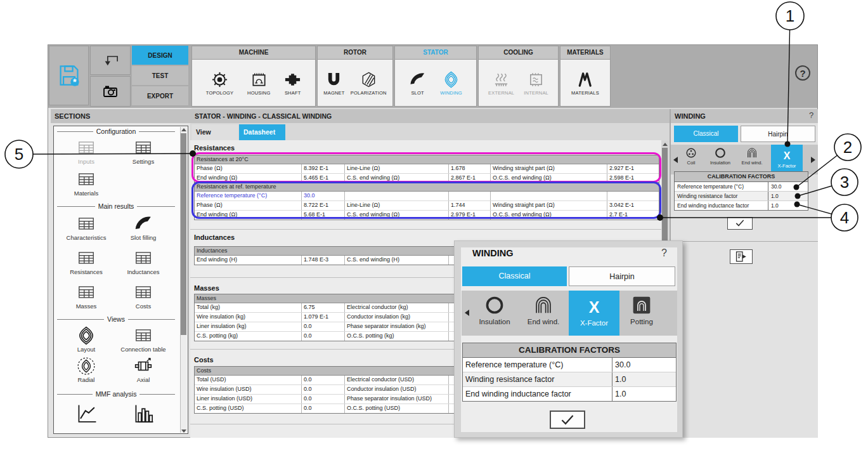 Image resolution: width=868 pixels, height=453 pixels. Describe the element at coordinates (160, 55) in the screenshot. I see `design-mode-button: DESIGN` at that location.